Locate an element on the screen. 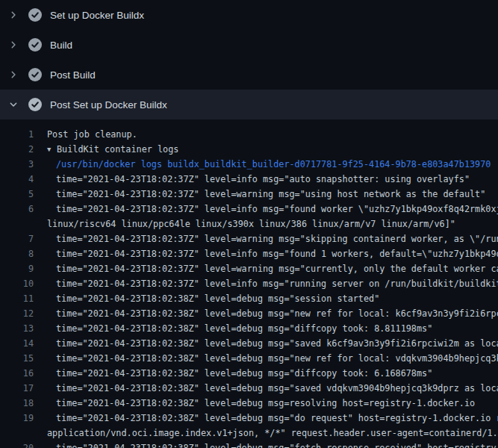  log-line: 16time="2021-04-23T18:02:38Z" level=debu… is located at coordinates (249, 373).